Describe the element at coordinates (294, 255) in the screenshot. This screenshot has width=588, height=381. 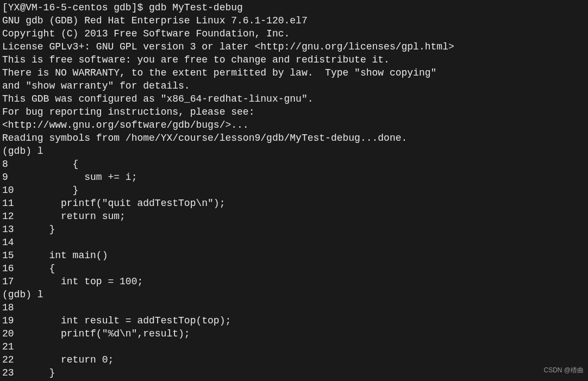
I see `source-line: 15 int main()` at that location.